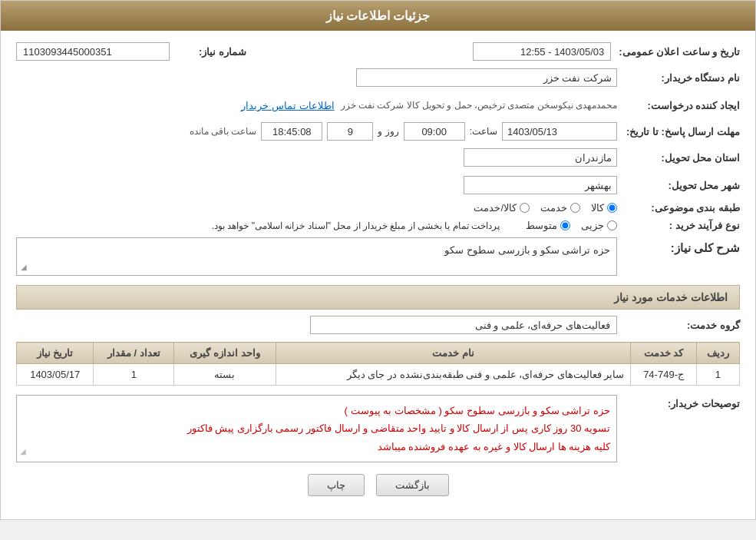 Image resolution: width=756 pixels, height=540 pixels. Describe the element at coordinates (316, 429) in the screenshot. I see `tosihaat-box: حزه تراشی سکو و بازرسی سطوح سکو ( مشخصات…` at that location.